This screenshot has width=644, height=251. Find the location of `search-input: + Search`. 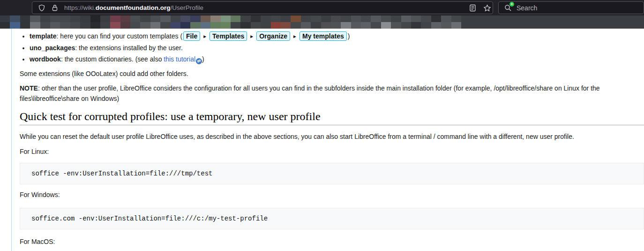

search-input: + Search is located at coordinates (571, 8).